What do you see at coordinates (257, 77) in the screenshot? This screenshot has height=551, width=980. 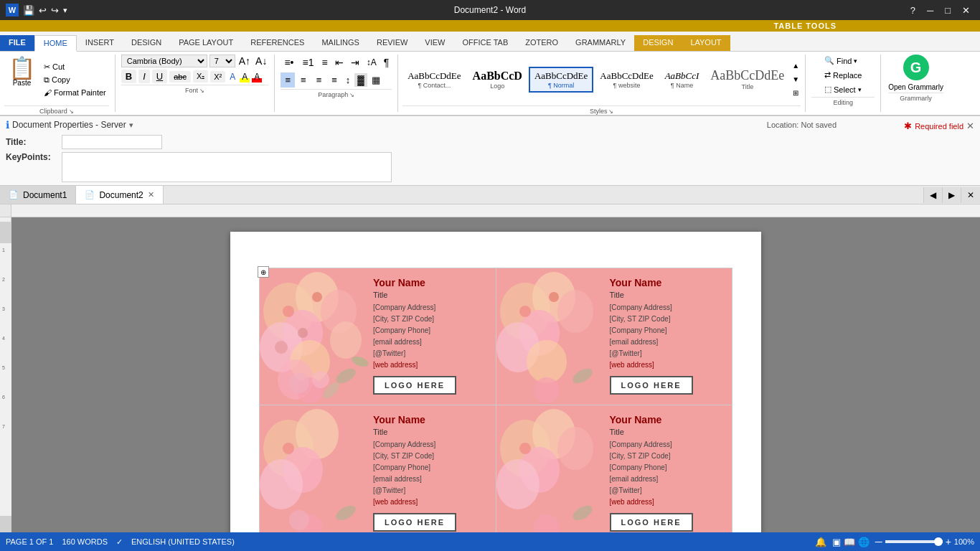 I see `font-color-button: A` at bounding box center [257, 77].